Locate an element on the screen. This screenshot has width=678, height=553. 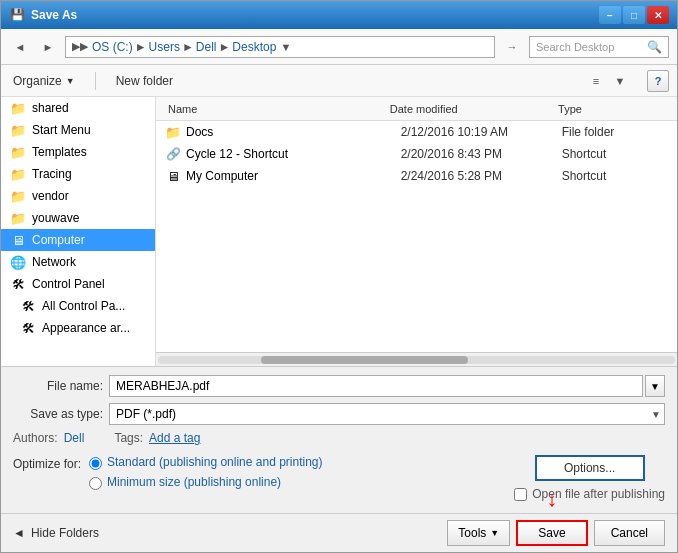
filename-label: File name: is located at coordinates (58, 386).